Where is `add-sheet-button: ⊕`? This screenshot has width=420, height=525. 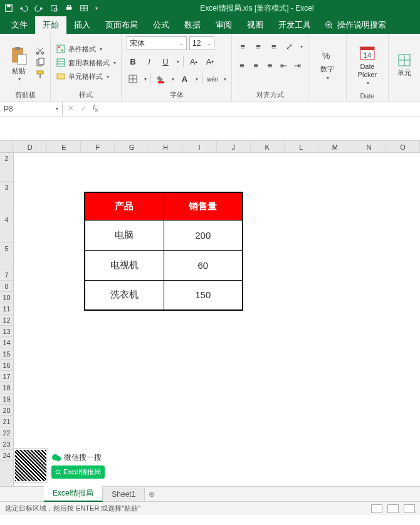 add-sheet-button: ⊕ is located at coordinates (152, 494).